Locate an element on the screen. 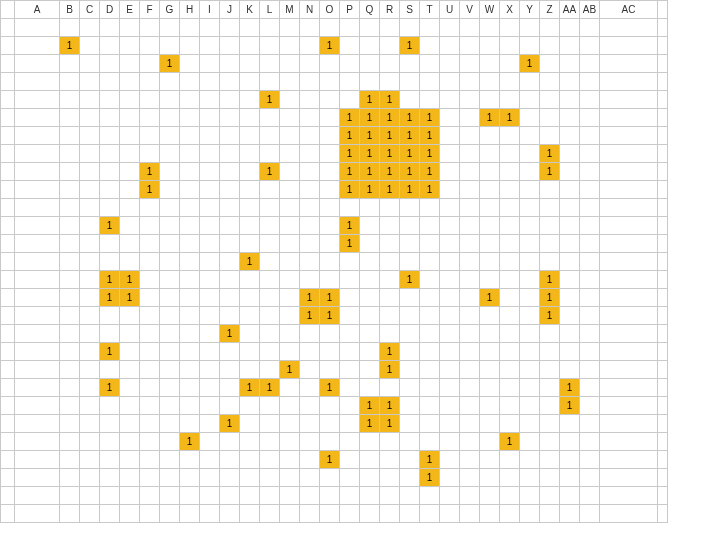  cell-T21 is located at coordinates (430, 388).